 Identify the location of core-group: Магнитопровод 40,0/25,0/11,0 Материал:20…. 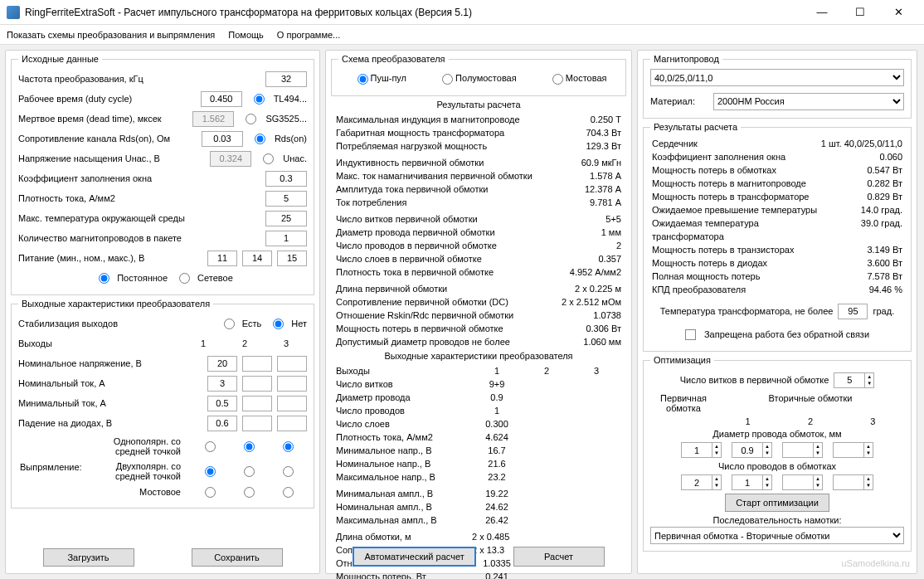
(777, 86).